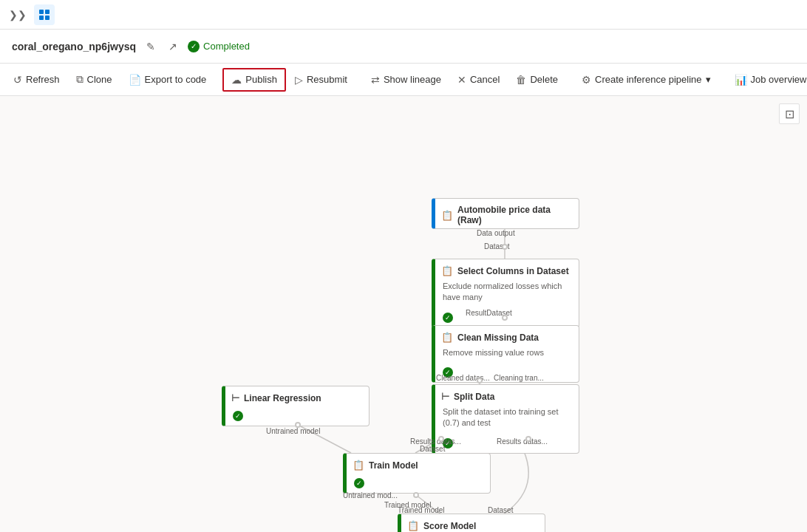 The image size is (807, 532). Describe the element at coordinates (293, 432) in the screenshot. I see `regression-output-label: Untrained model` at that location.